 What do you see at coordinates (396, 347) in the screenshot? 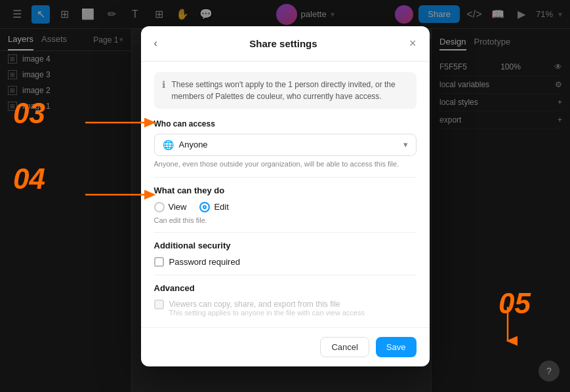
I see `save-button: Save` at bounding box center [396, 347].